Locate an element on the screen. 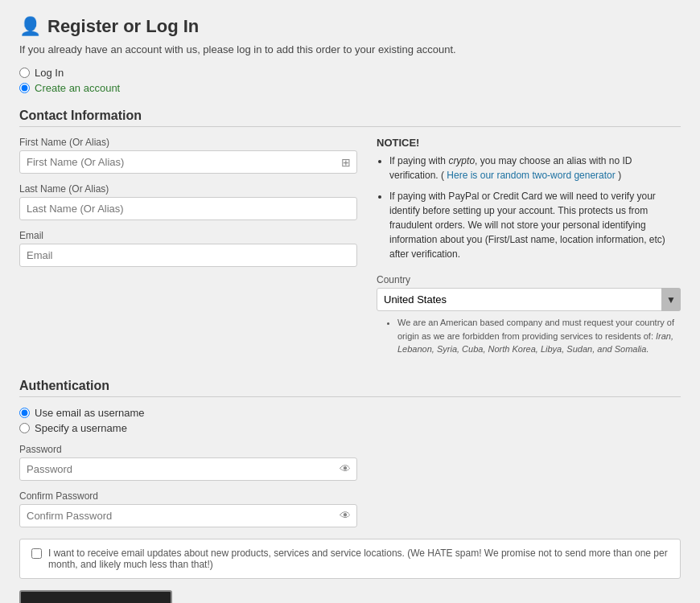  password-label: Password is located at coordinates (350, 449).